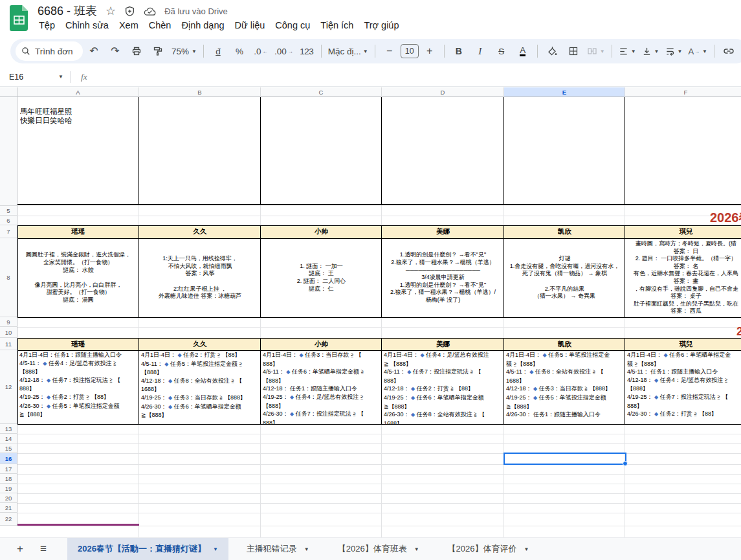  Describe the element at coordinates (480, 51) in the screenshot. I see `italic-button: I` at that location.